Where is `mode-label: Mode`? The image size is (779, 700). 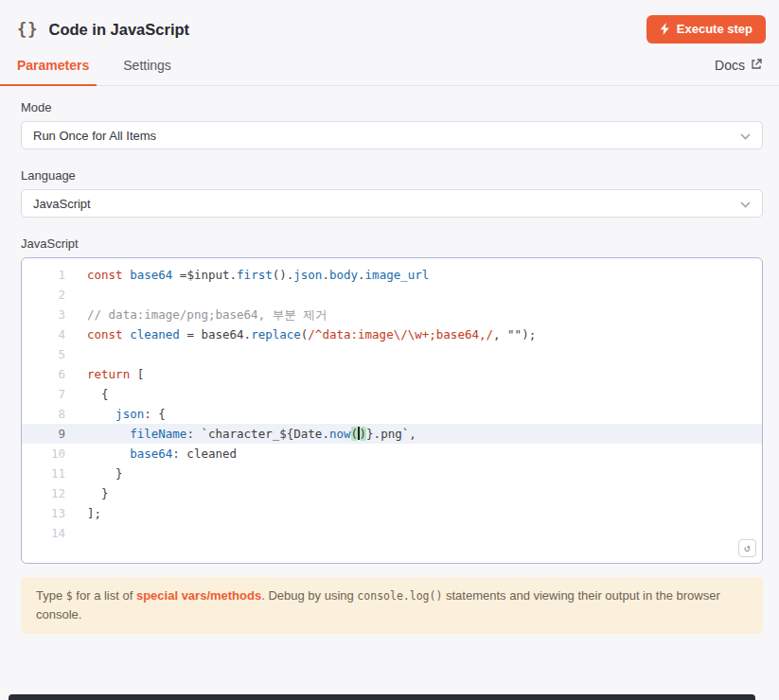 mode-label: Mode is located at coordinates (392, 108).